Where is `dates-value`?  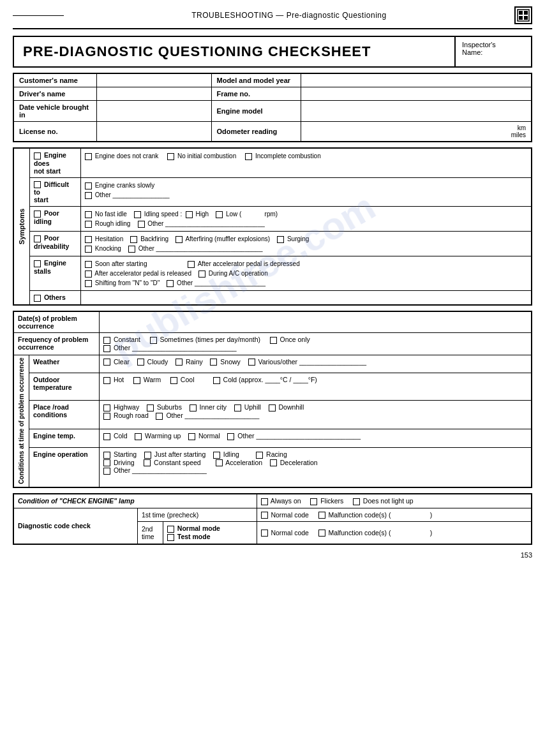
dates-value is located at coordinates (316, 322).